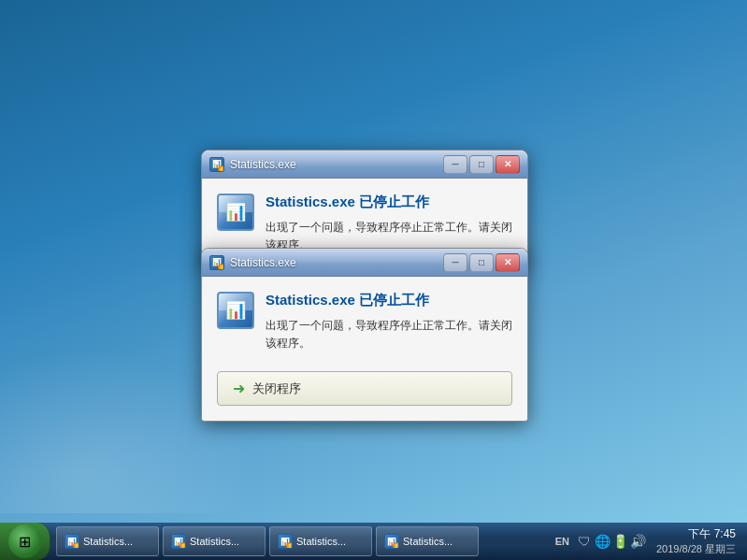  Describe the element at coordinates (620, 541) in the screenshot. I see `battery-icon: 🔋` at that location.